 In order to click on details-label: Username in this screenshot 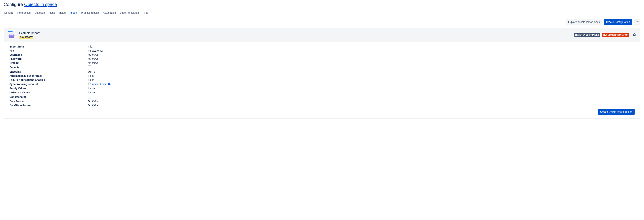, I will do `click(49, 55)`.